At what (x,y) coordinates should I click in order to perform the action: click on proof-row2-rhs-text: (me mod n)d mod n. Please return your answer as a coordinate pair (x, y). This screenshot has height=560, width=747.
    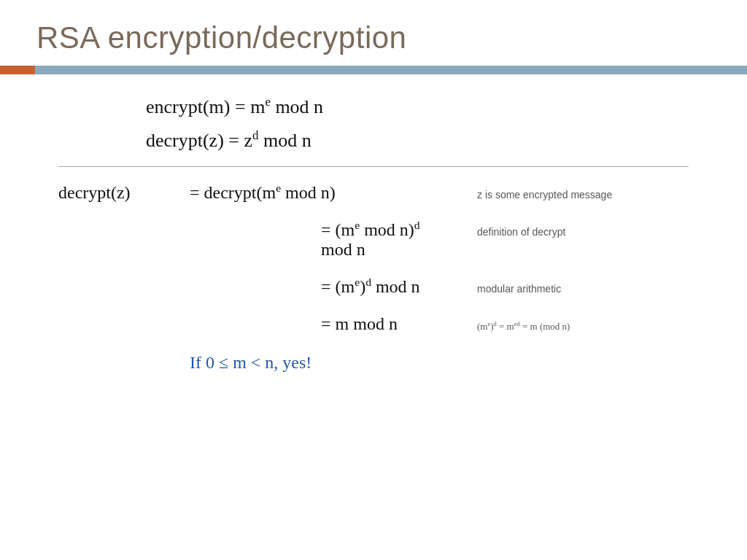
    Looking at the image, I should click on (371, 239).